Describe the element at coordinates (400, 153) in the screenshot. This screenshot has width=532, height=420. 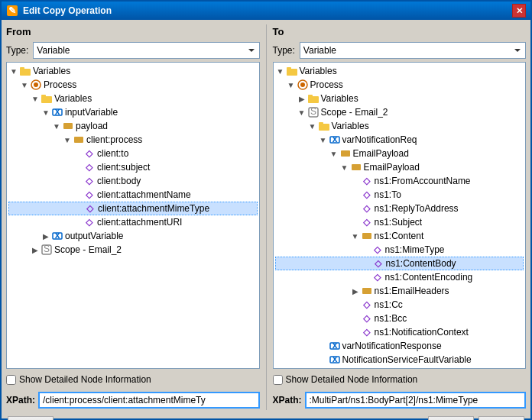
I see `to-tree-row-emailpay: ▼ EmailPayload` at that location.